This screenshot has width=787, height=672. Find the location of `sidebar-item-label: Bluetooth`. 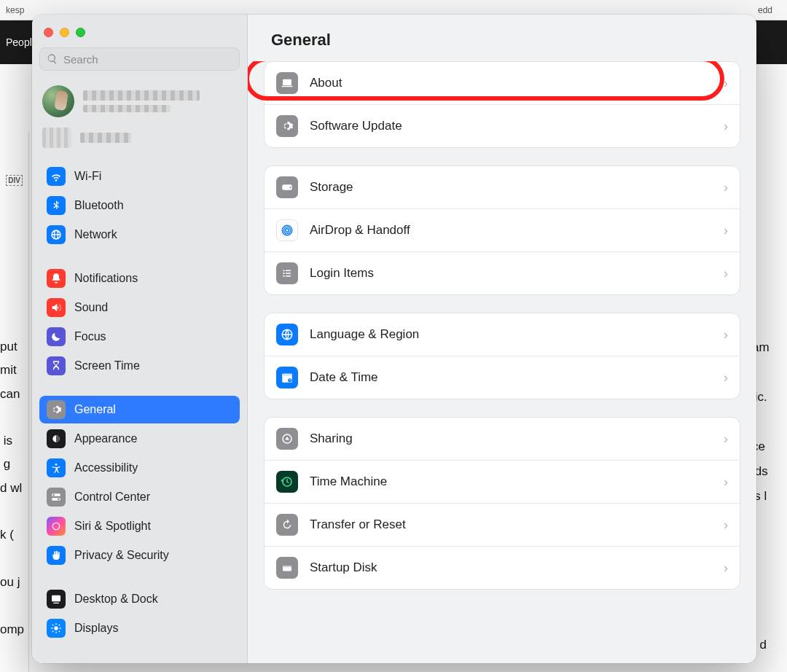

sidebar-item-label: Bluetooth is located at coordinates (99, 206).